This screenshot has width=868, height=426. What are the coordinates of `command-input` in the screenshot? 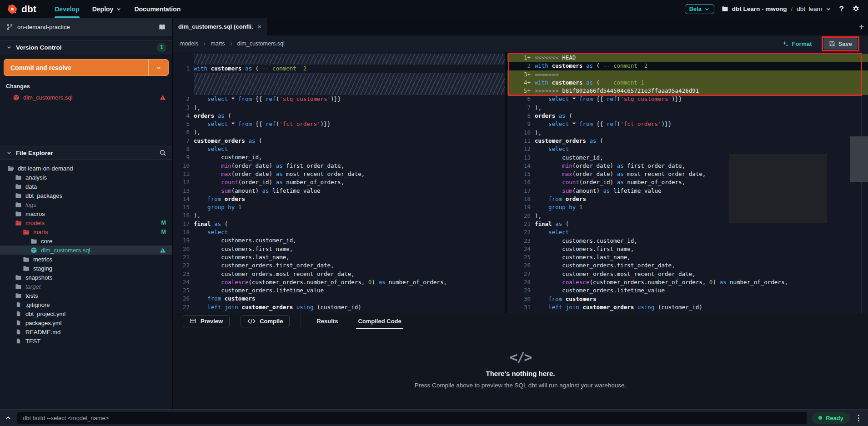 It's located at (412, 418).